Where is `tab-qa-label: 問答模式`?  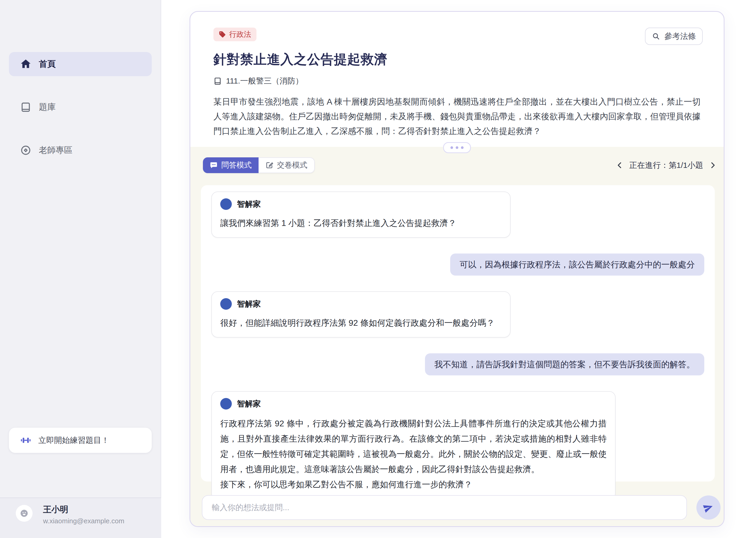 tab-qa-label: 問答模式 is located at coordinates (237, 165).